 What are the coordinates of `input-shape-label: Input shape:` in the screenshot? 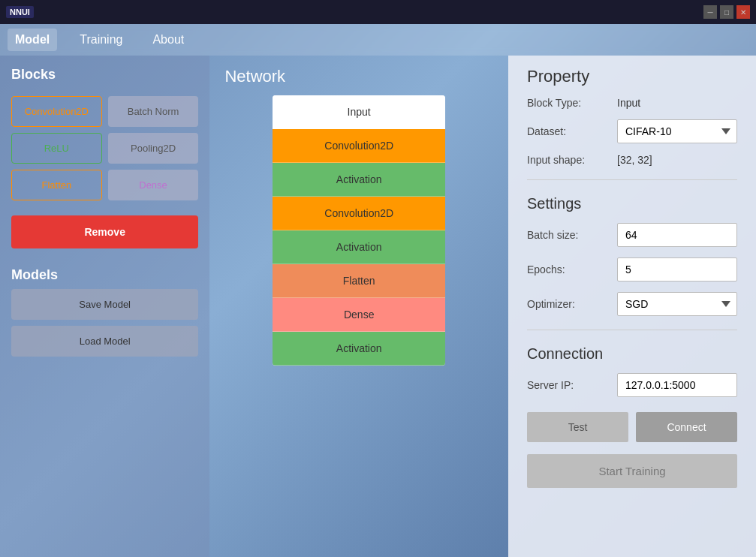 It's located at (572, 160).